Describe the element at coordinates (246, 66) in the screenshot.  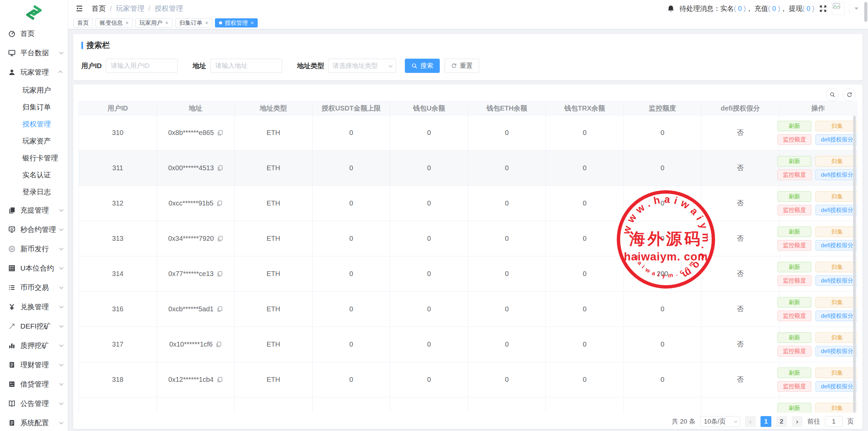
I see `address-input` at that location.